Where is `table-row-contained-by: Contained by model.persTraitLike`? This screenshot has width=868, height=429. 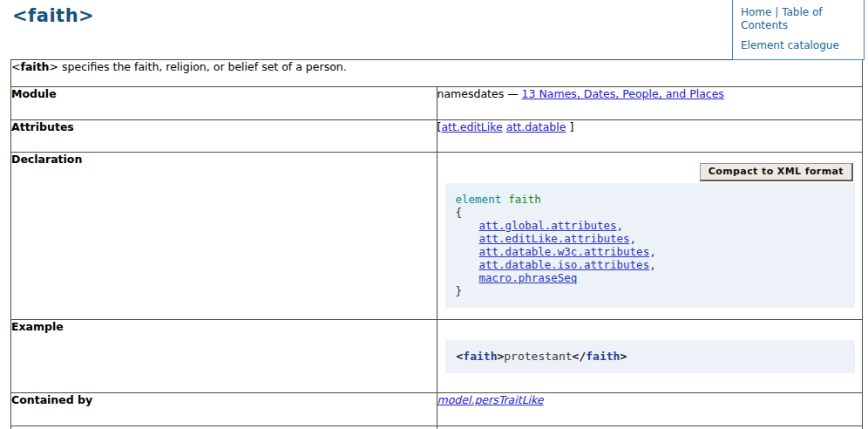 table-row-contained-by: Contained by model.persTraitLike is located at coordinates (437, 410).